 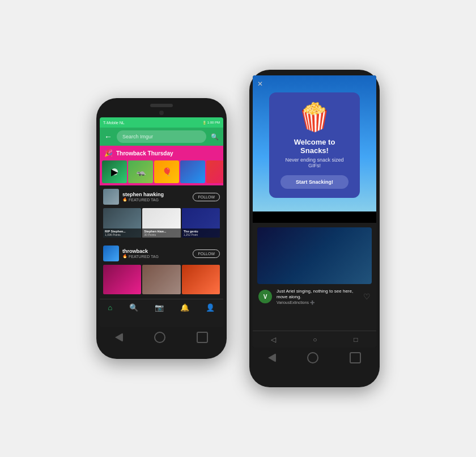 What do you see at coordinates (317, 303) in the screenshot?
I see `username: VariousExtinctions ➕` at bounding box center [317, 303].